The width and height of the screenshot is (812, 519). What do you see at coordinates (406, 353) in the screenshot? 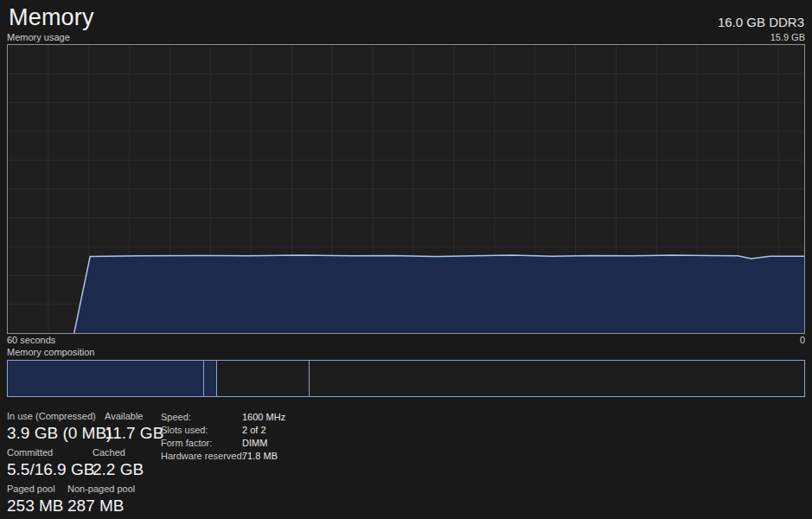
I see `memory-composition-label: Memory composition` at bounding box center [406, 353].